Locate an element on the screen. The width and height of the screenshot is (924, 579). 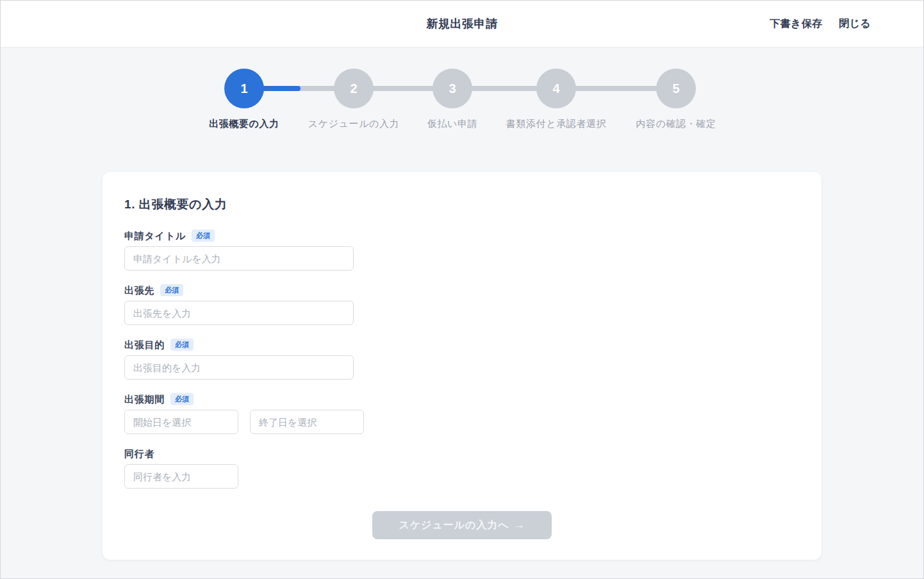
end-date-input is located at coordinates (307, 422).